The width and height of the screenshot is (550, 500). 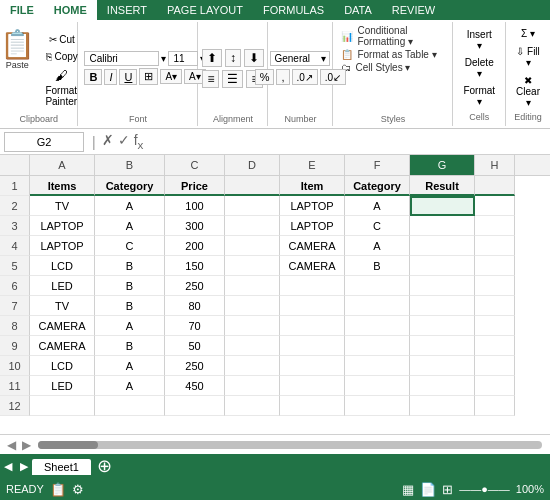 What do you see at coordinates (408, 490) in the screenshot?
I see `view-normal-icon: ▦` at bounding box center [408, 490].